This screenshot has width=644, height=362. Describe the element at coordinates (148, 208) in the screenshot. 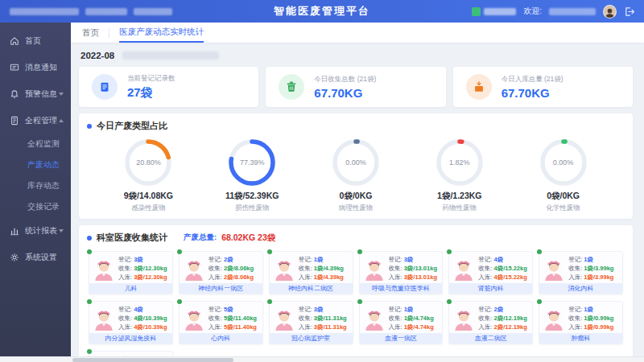

I see `donut-label: 感染性废物` at that location.